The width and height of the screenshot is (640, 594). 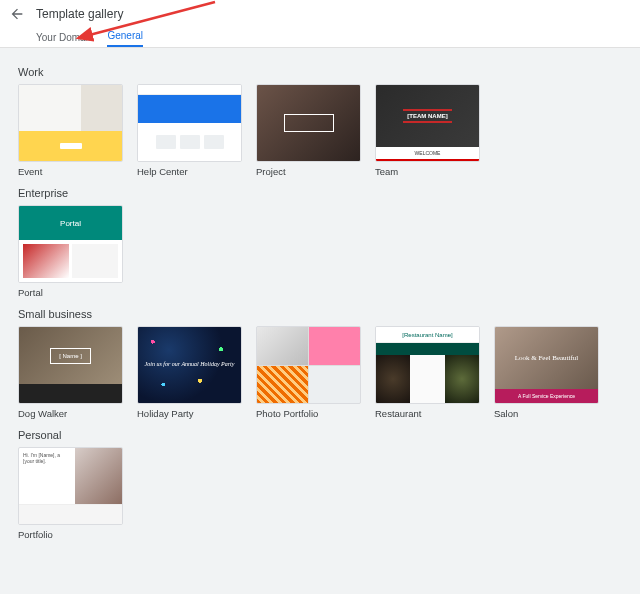 What do you see at coordinates (320, 24) in the screenshot?
I see `header: Template gallery Your Domain General` at bounding box center [320, 24].